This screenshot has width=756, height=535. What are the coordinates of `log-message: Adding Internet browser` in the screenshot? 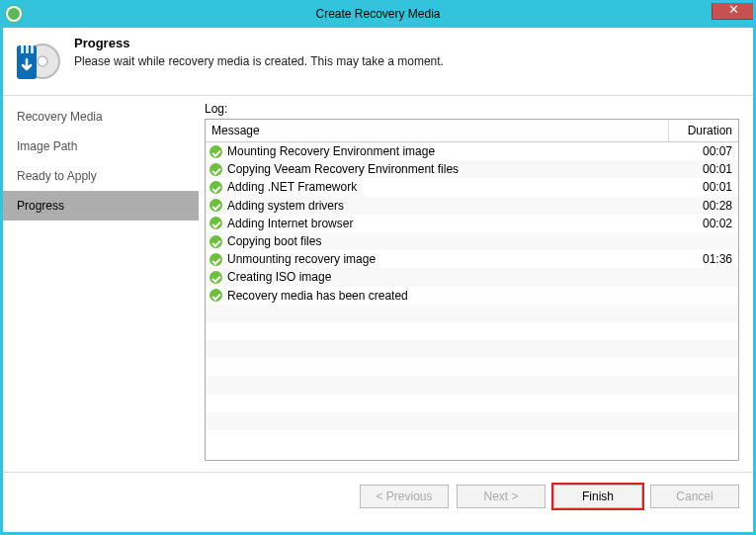 It's located at (291, 223).